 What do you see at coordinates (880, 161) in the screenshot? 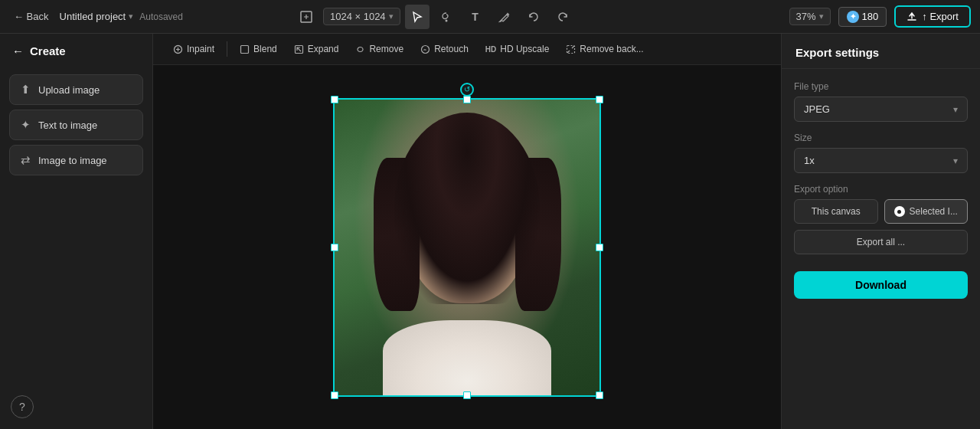
I see `size-selector: 1x ▾` at bounding box center [880, 161].